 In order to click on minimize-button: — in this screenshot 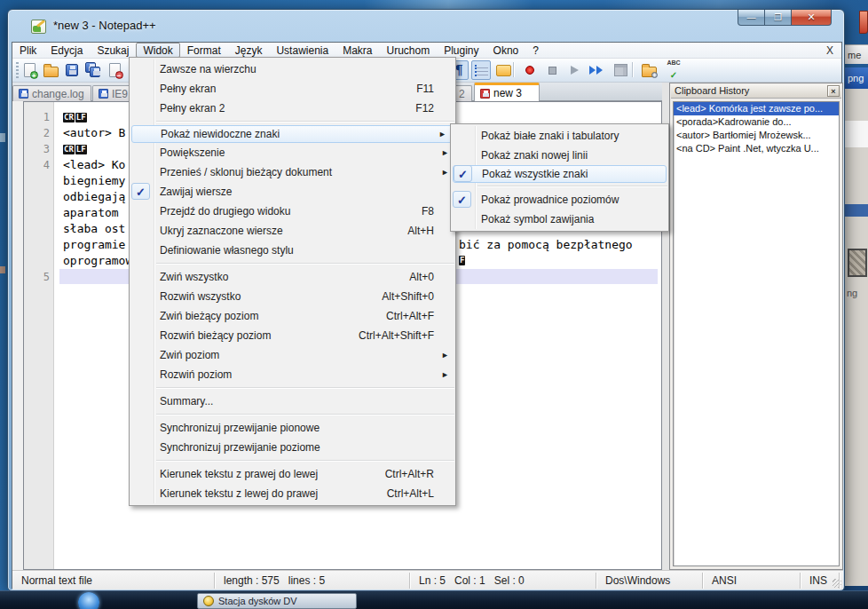, I will do `click(751, 18)`.